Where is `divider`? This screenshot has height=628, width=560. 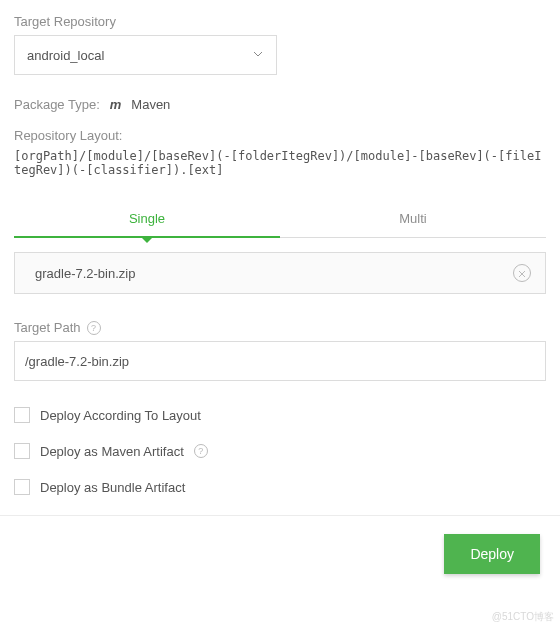
divider is located at coordinates (280, 516).